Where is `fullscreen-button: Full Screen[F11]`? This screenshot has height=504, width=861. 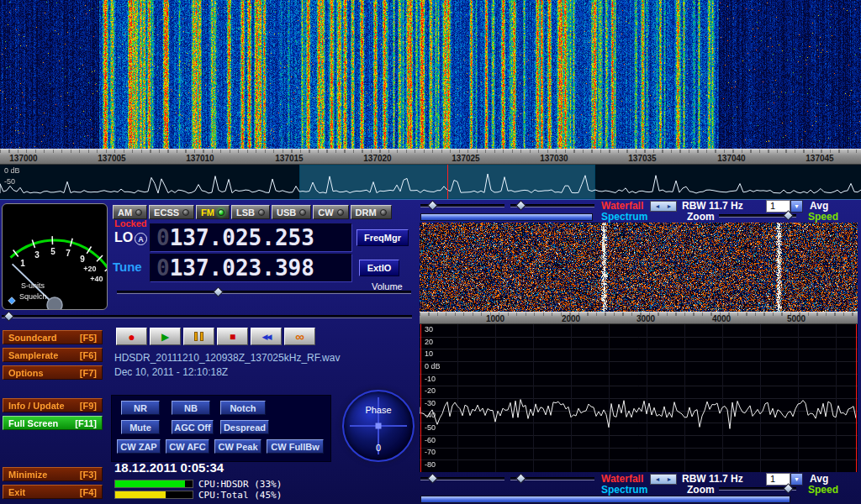 fullscreen-button: Full Screen[F11] is located at coordinates (52, 423).